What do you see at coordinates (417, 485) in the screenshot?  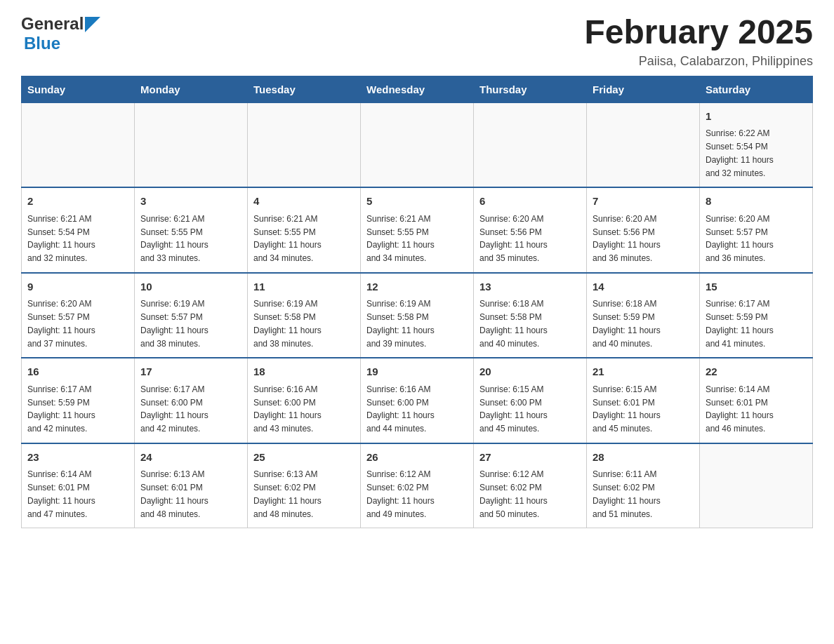 I see `calendar-cell: 26Sunrise: 6:12 AM Sunset: 6:02 PM Dayli…` at bounding box center [417, 485].